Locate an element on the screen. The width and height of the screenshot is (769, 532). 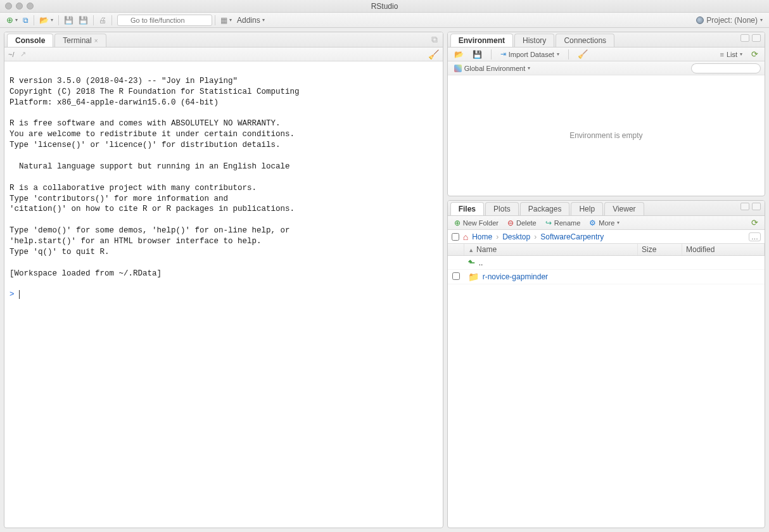
project-label: Project: (None) is located at coordinates (732, 20).